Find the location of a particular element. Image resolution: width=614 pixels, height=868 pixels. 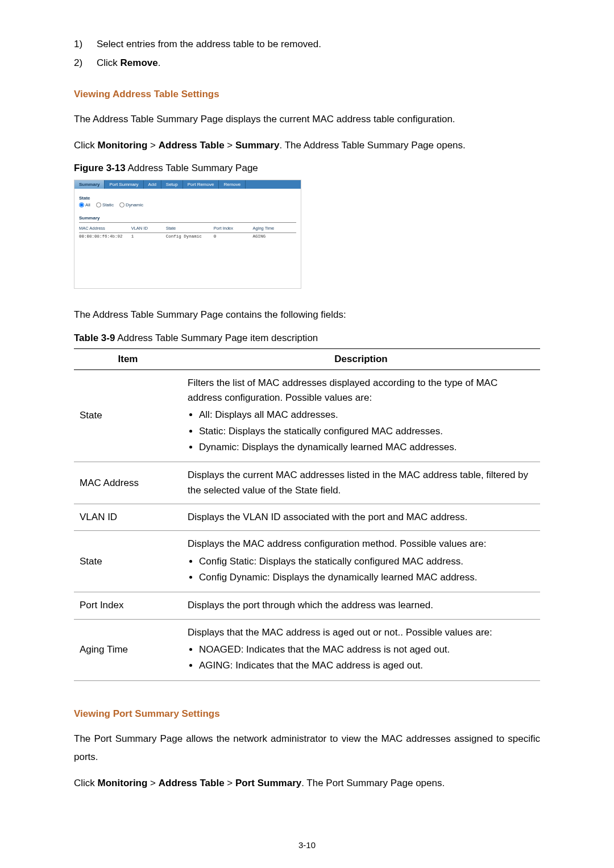

step-1: 1) Select entries from the address table… is located at coordinates (307, 44).